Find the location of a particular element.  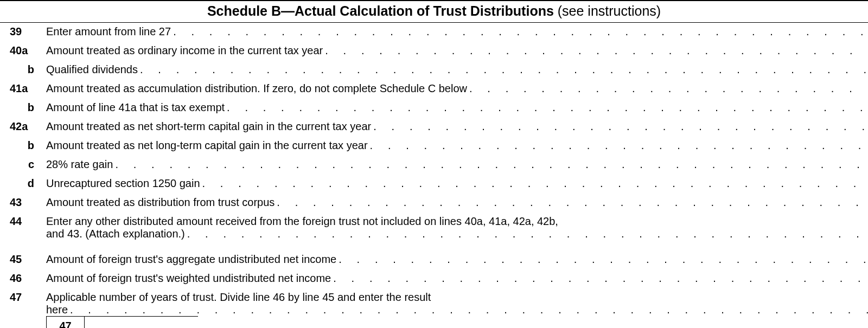

line-42b-num: b is located at coordinates (23, 146).